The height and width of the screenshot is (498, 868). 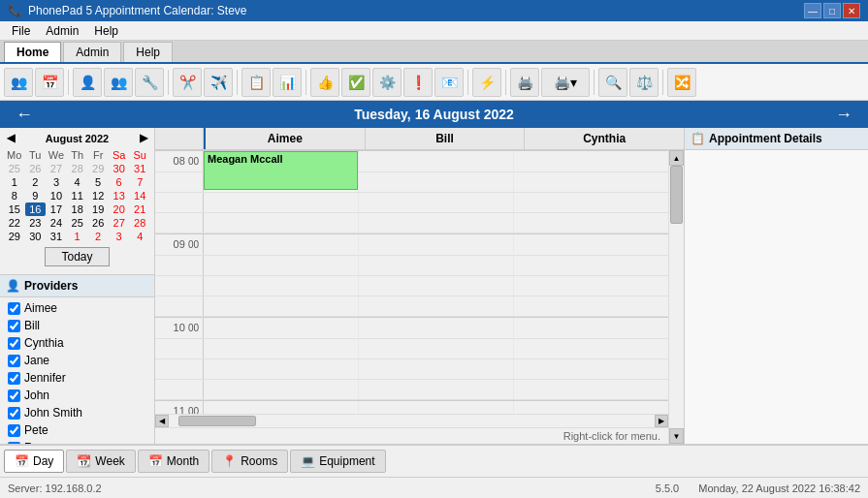 What do you see at coordinates (119, 196) in the screenshot?
I see `cal-day: 13` at bounding box center [119, 196].